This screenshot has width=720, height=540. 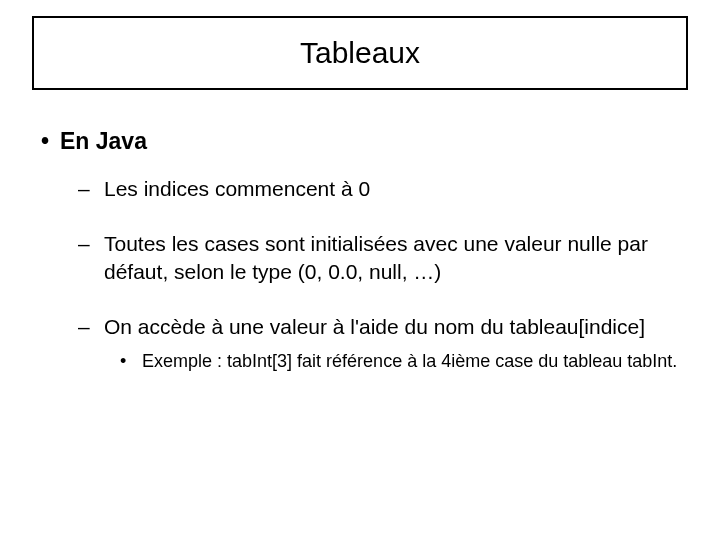 I want to click on sub-point-3a: Exemple : tabInt[3] fait référence à la …, so click(x=410, y=362).